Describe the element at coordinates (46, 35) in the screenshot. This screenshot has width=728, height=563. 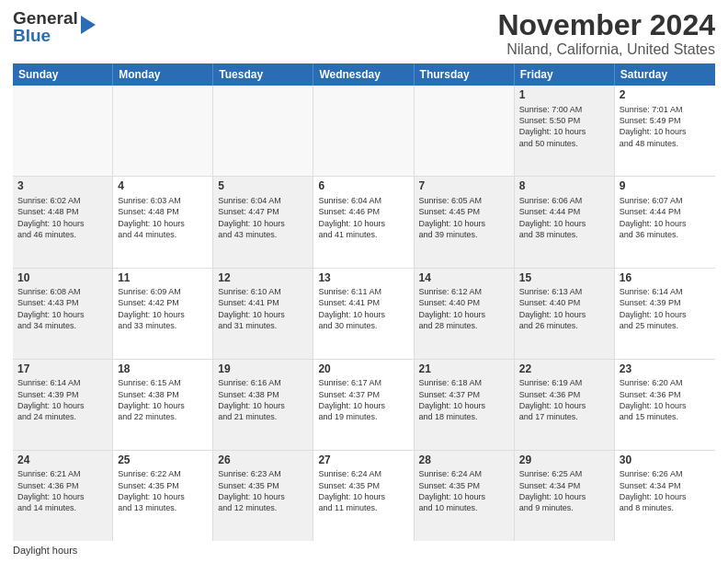
I see `logo-blue: Blue` at that location.